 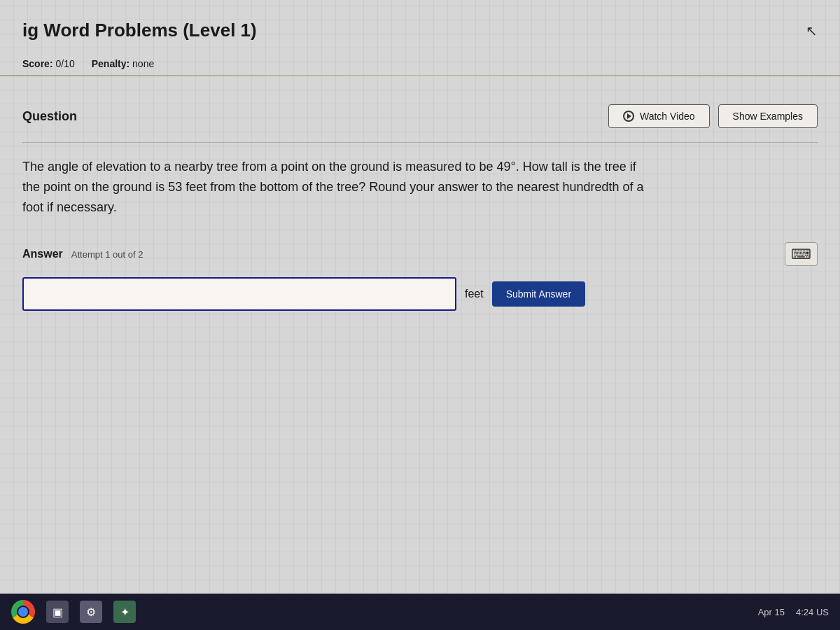 I want to click on play-triangle, so click(x=629, y=116).